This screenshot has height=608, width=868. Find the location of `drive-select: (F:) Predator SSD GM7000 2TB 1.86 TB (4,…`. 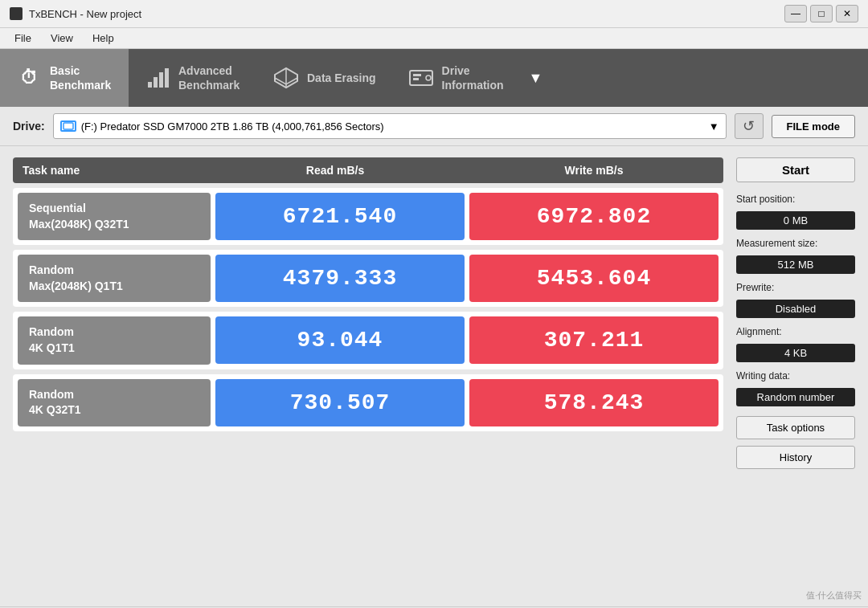

drive-select: (F:) Predator SSD GM7000 2TB 1.86 TB (4,… is located at coordinates (390, 126).